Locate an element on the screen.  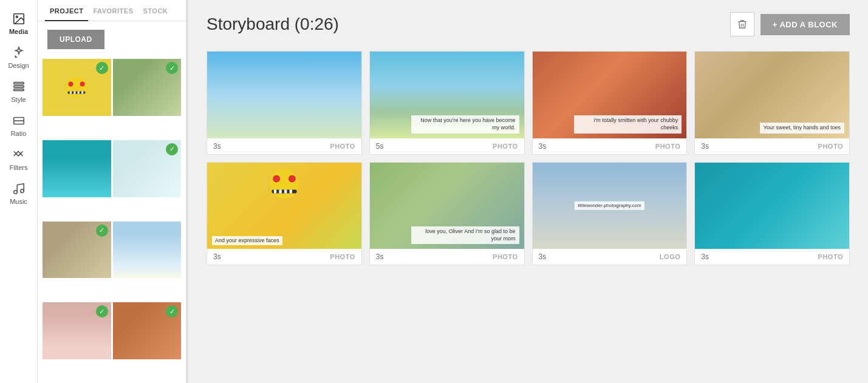
sidebar-item-music: Music is located at coordinates (18, 193).